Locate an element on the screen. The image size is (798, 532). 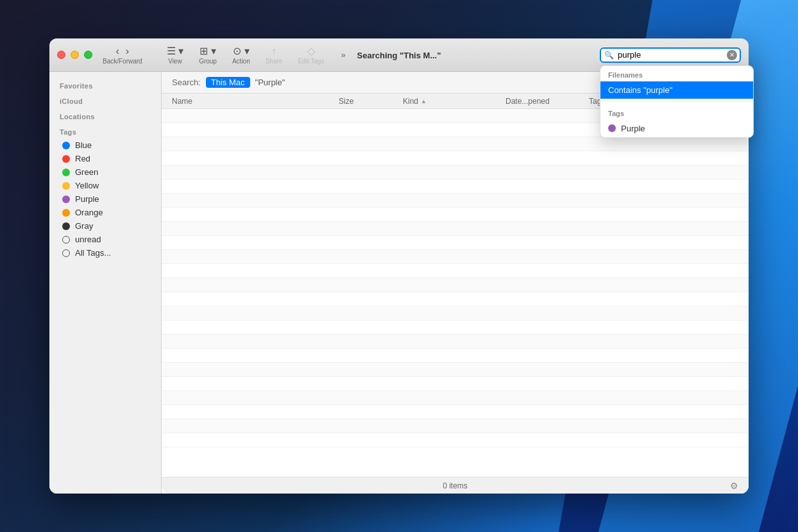
view-button: ☰ ▾ View is located at coordinates (175, 55).